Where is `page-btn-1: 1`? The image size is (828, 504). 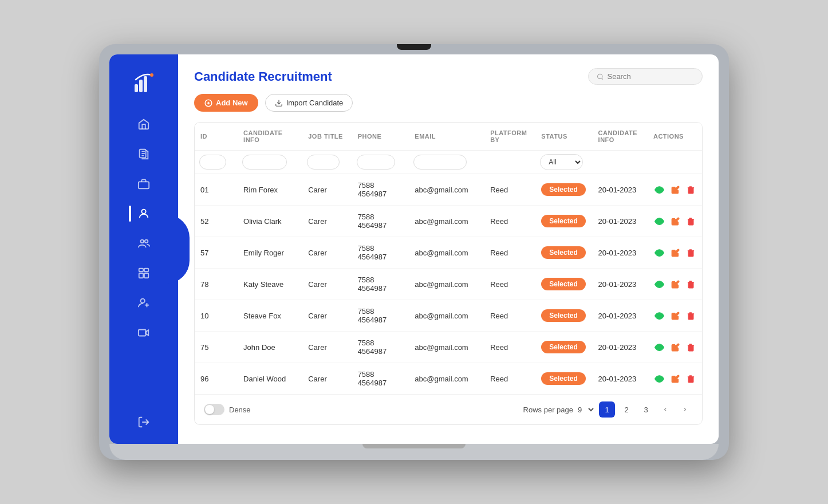 page-btn-1: 1 is located at coordinates (607, 410).